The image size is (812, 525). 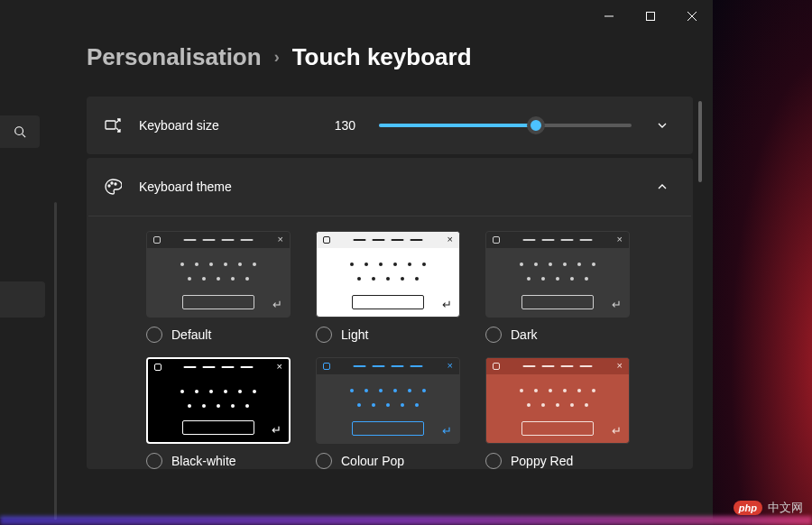 I want to click on theme-name: Poppy Red, so click(x=541, y=461).